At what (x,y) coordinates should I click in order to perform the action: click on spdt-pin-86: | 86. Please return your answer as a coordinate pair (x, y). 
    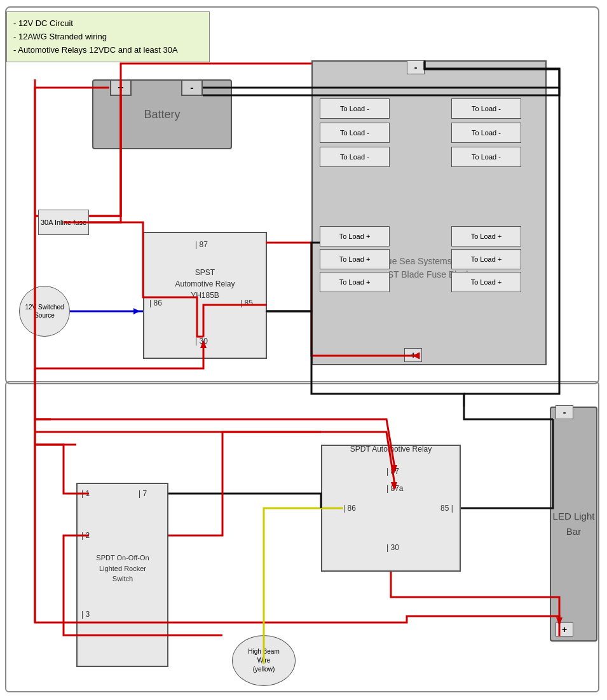
    Looking at the image, I should click on (350, 508).